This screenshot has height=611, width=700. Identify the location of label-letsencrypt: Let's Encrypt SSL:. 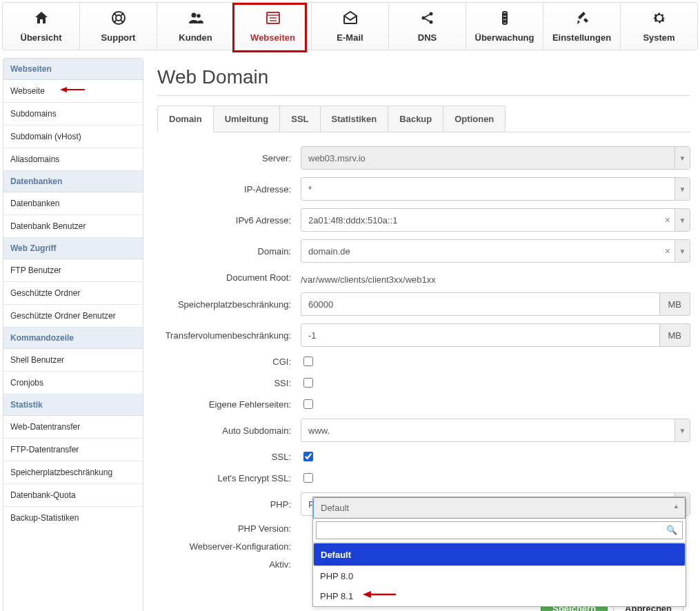
(229, 479).